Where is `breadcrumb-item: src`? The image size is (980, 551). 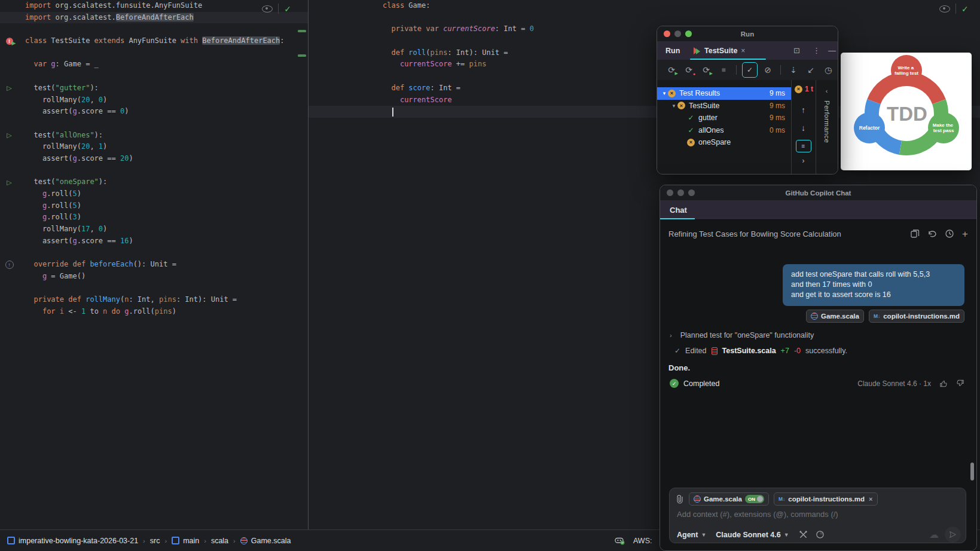 breadcrumb-item: src is located at coordinates (155, 541).